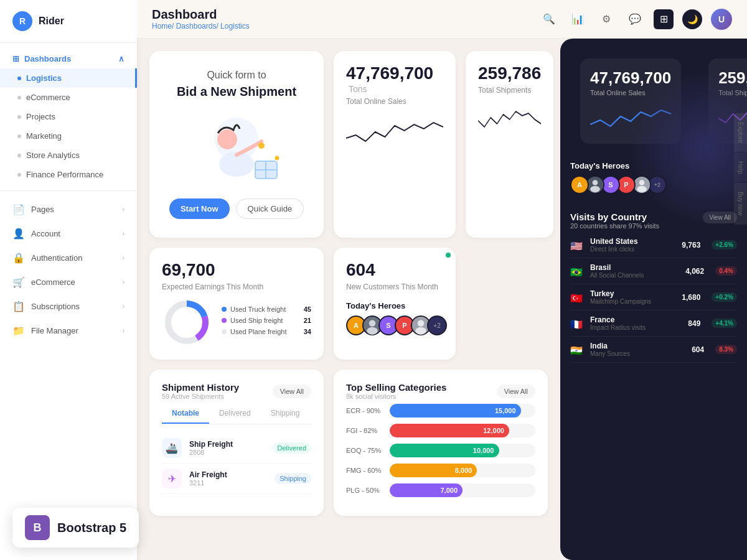 Image resolution: width=747 pixels, height=560 pixels. I want to click on bar-item-fgi: FGI - 82% 12,000, so click(441, 431).